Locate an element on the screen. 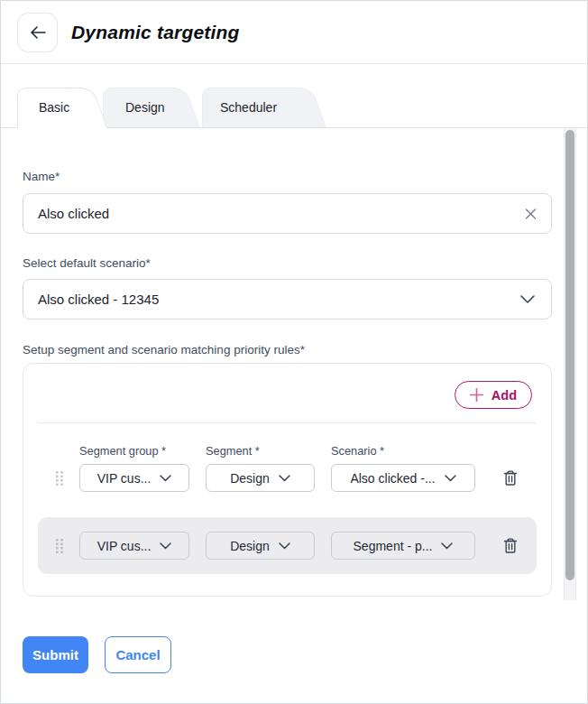  name-label: Name* is located at coordinates (287, 177).